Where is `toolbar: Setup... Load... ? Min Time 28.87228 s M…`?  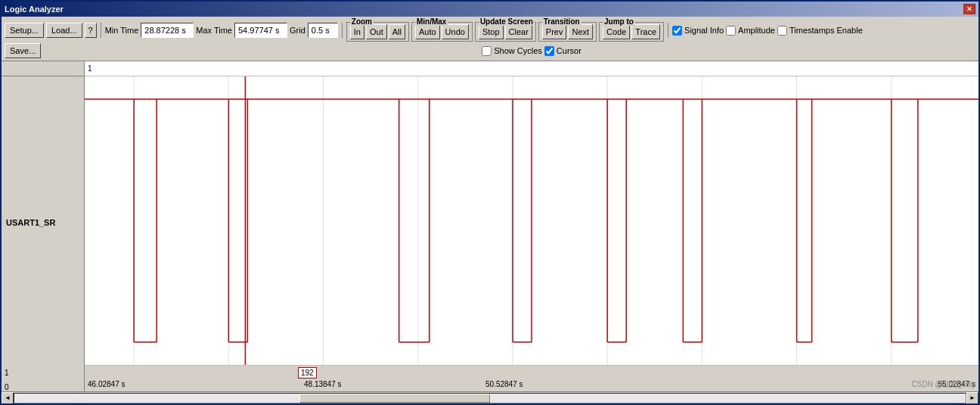 toolbar: Setup... Load... ? Min Time 28.87228 s M… is located at coordinates (490, 39).